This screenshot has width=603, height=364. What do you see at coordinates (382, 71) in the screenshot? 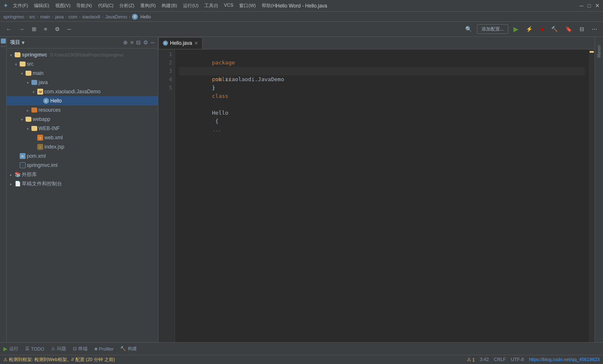
I see `code-line-3: public class Hello { ...` at bounding box center [382, 71].